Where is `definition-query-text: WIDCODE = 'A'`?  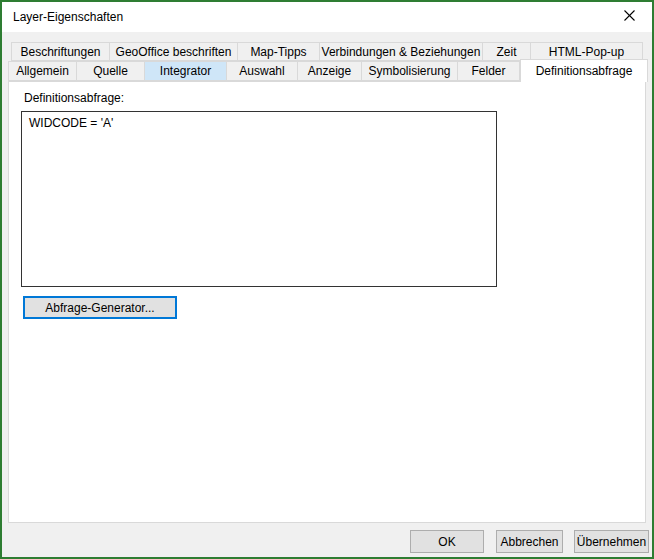 definition-query-text: WIDCODE = 'A' is located at coordinates (71, 123).